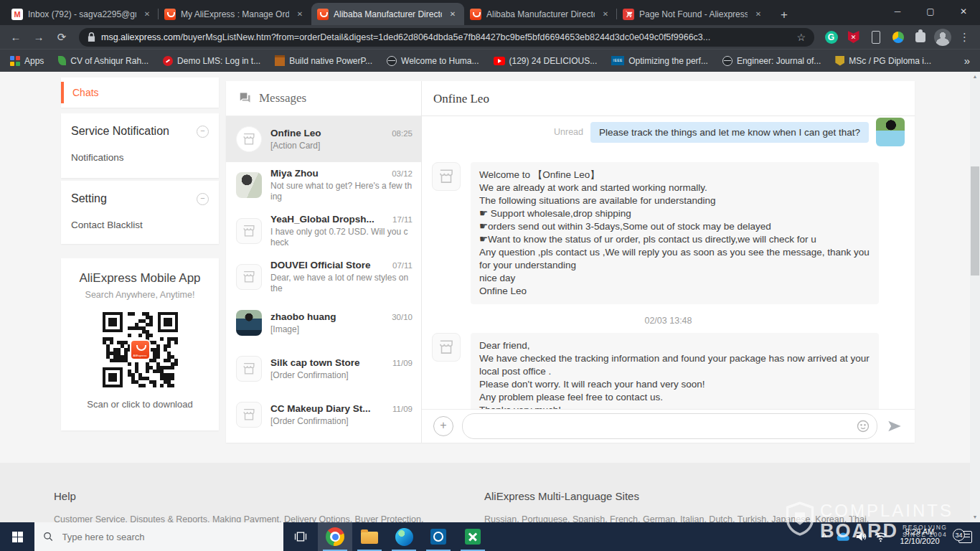 This screenshot has height=551, width=980. I want to click on tab-gmail-inbox: M Inbox (792) - sagva2295@gma ✕, so click(82, 14).